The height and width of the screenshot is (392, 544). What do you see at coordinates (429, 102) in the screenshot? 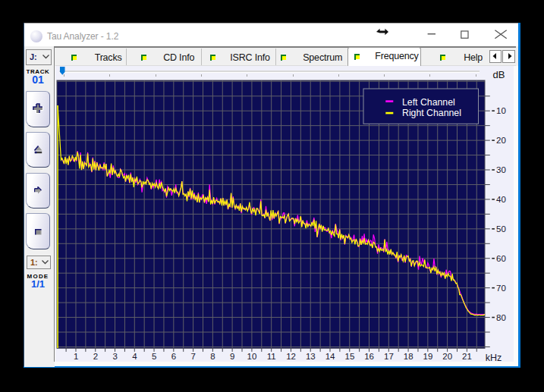
I see `svg-text: Left Channel` at bounding box center [429, 102].